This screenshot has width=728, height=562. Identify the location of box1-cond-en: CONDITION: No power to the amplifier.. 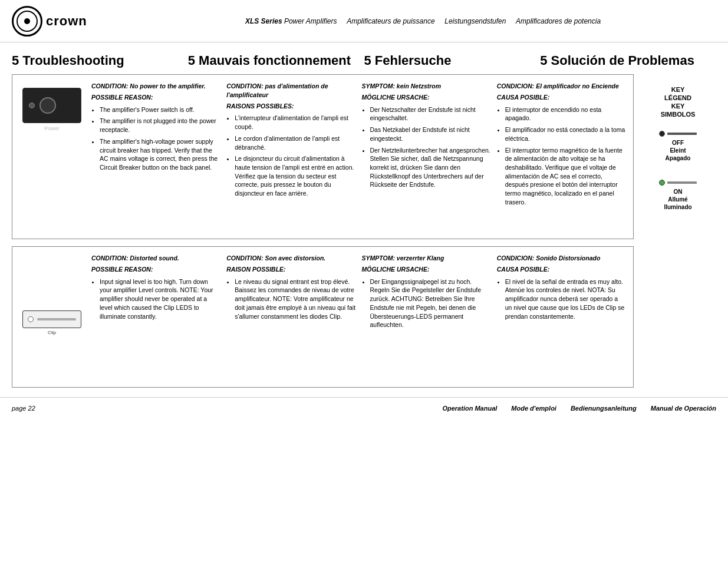
(156, 86).